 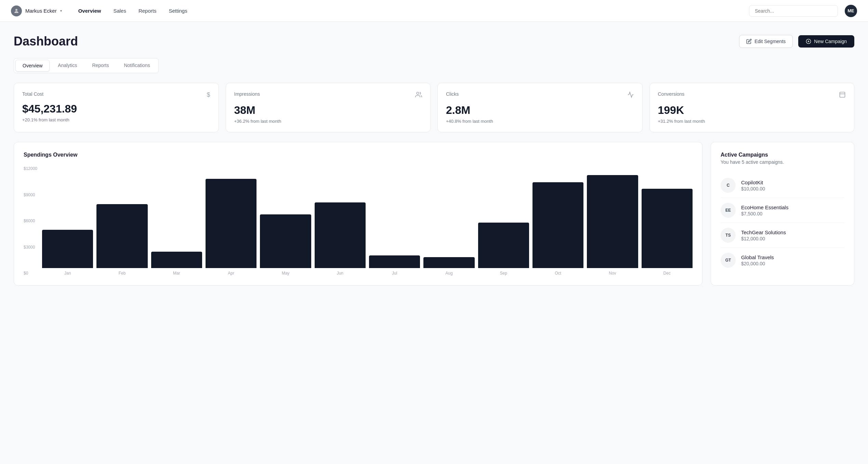 What do you see at coordinates (101, 66) in the screenshot?
I see `tab-reports: Reports` at bounding box center [101, 66].